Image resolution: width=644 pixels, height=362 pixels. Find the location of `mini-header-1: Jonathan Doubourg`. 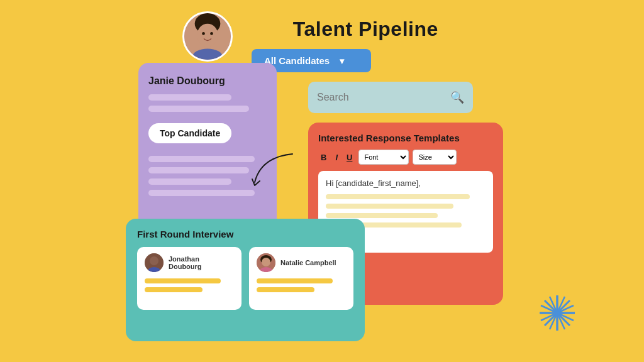

mini-header-1: Jonathan Doubourg is located at coordinates (189, 263).